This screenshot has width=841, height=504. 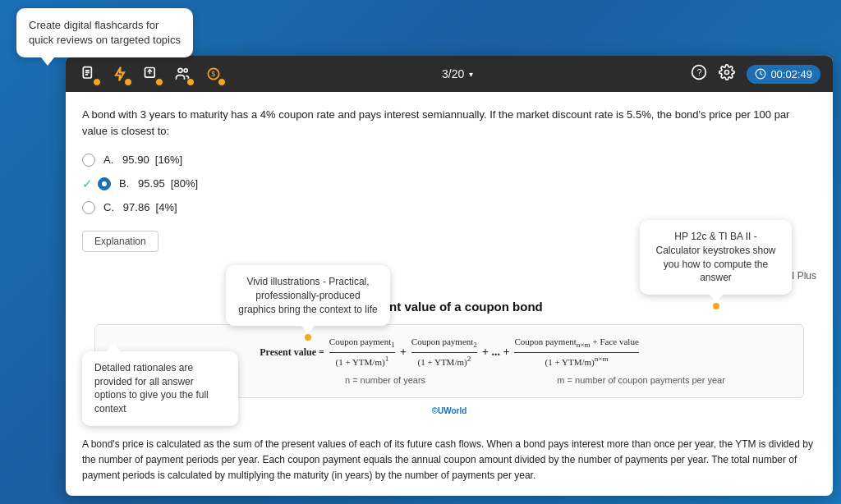 What do you see at coordinates (87, 184) in the screenshot?
I see `checkmark-icon: ✓` at bounding box center [87, 184].